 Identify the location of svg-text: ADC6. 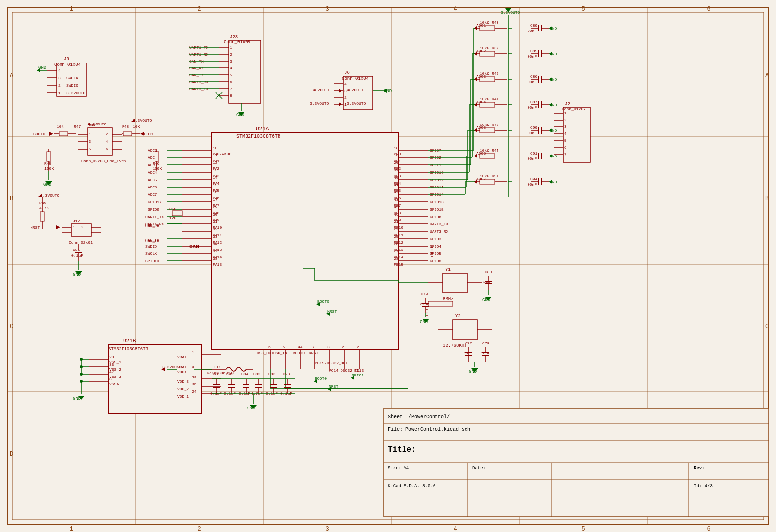
(153, 187).